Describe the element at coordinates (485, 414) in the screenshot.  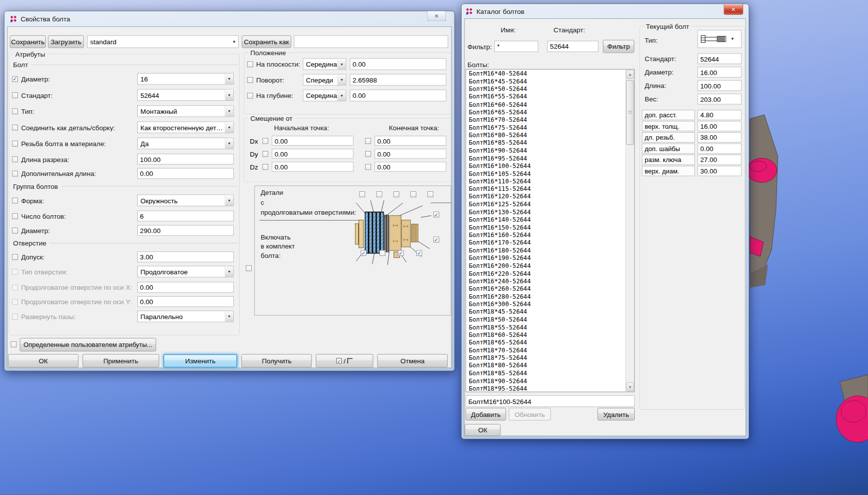
I see `add-button: Добавить` at that location.